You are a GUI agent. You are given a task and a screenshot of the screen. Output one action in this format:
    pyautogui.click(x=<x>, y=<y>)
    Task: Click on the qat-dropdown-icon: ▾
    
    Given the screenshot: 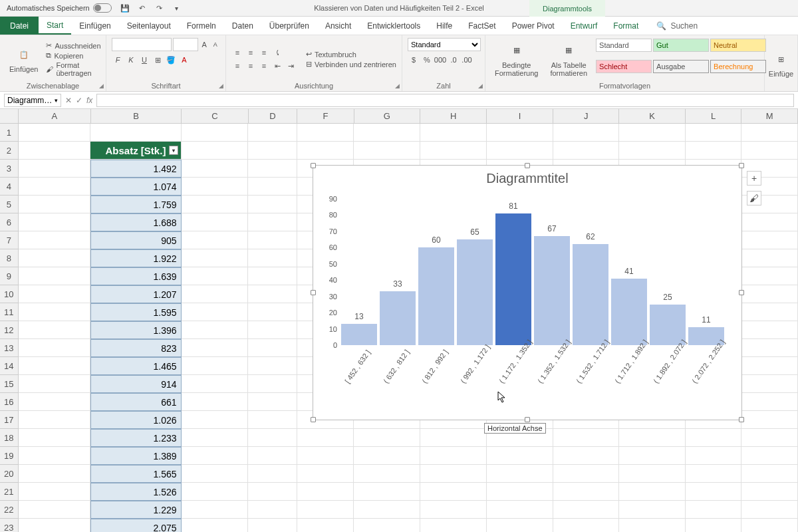 What is the action you would take?
    pyautogui.click(x=177, y=8)
    